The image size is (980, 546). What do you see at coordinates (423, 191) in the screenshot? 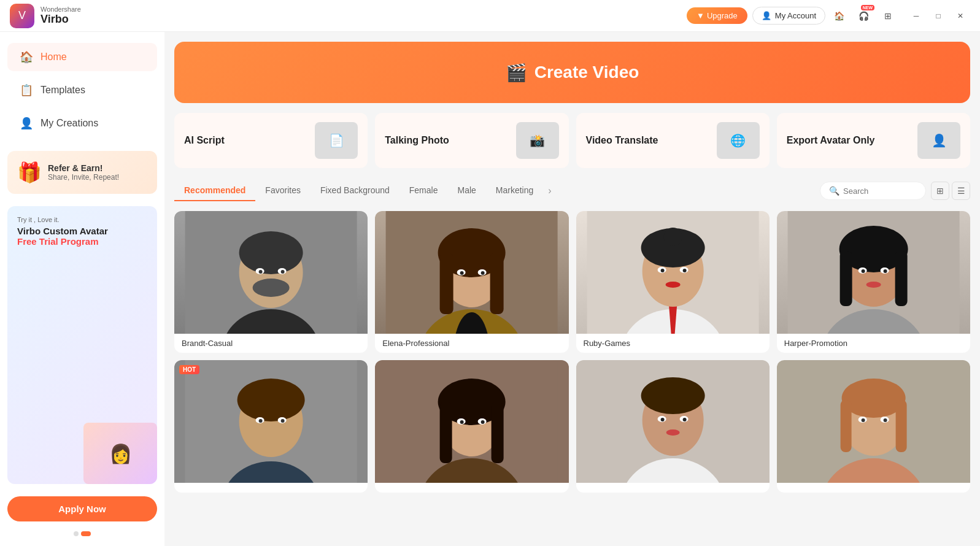
I see `tab-female: Female` at bounding box center [423, 191].